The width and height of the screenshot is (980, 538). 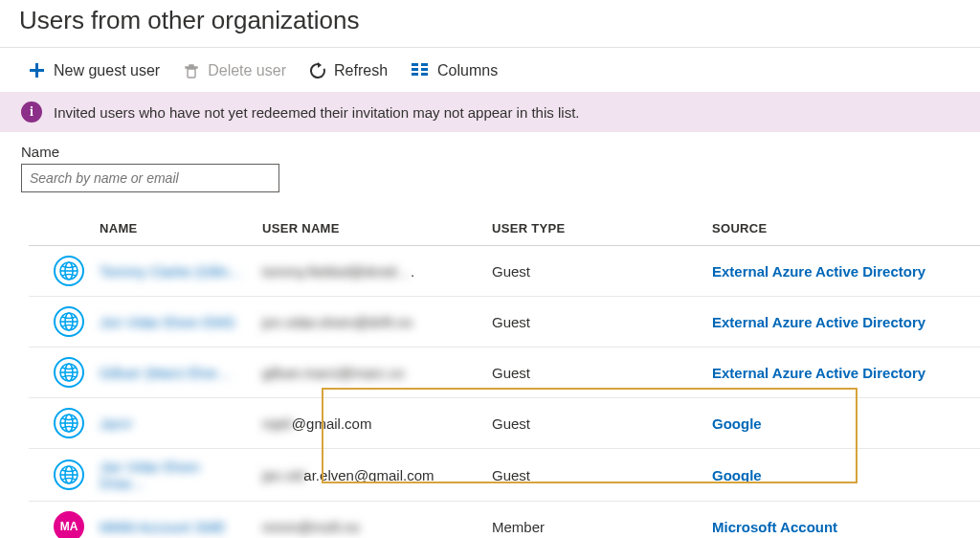 I want to click on table-row: Jon Vidar Elven EMSjon.vidar.elven@drift…, so click(x=504, y=322).